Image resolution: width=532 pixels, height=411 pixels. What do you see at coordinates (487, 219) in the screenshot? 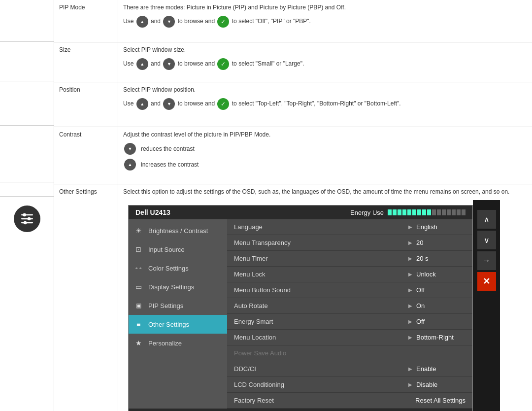
I see `nav-up-button: ∧` at bounding box center [487, 219].